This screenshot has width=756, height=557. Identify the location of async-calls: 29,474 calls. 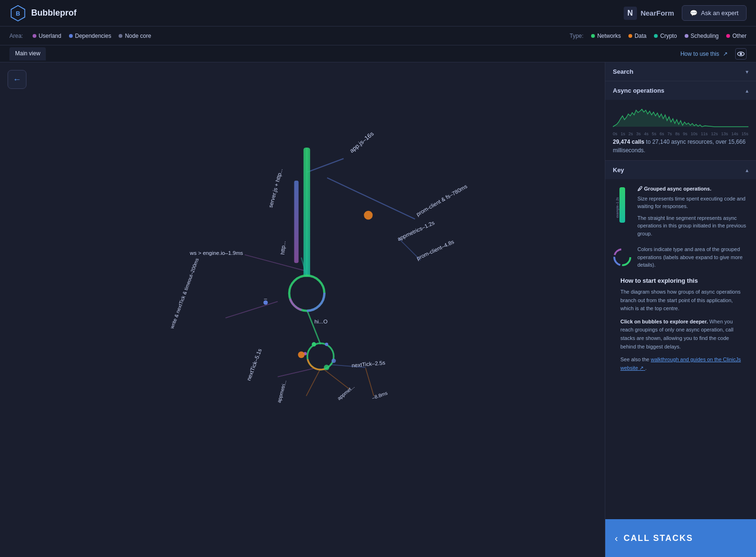
(628, 142).